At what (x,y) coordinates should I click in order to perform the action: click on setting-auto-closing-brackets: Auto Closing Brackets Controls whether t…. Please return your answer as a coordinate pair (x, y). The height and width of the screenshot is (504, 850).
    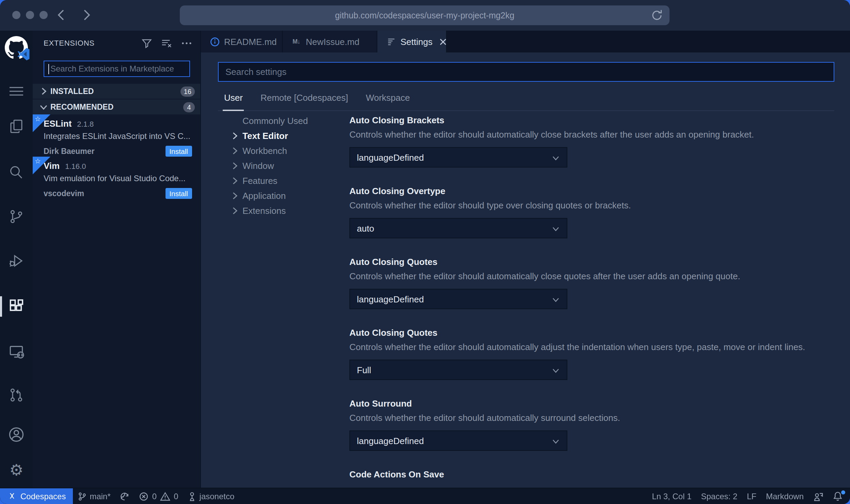
    Looking at the image, I should click on (592, 141).